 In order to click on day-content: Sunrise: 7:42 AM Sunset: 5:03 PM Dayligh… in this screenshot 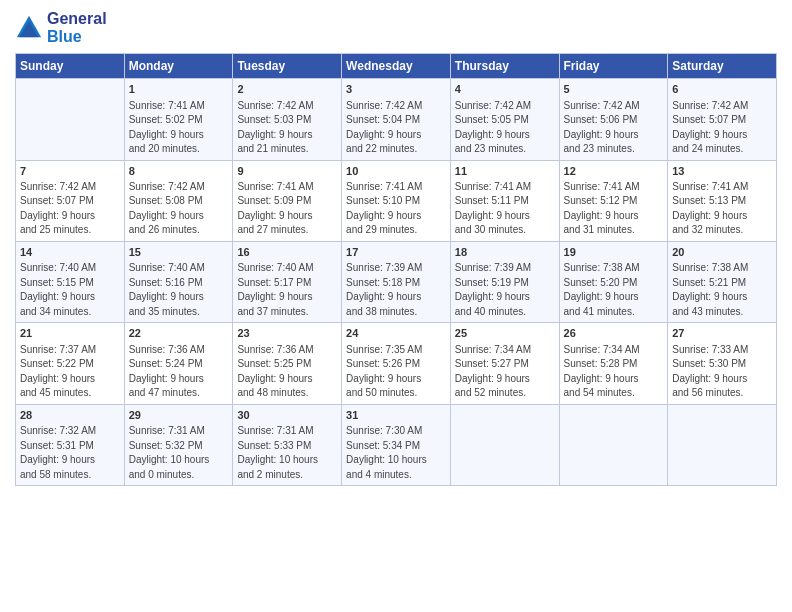, I will do `click(287, 128)`.